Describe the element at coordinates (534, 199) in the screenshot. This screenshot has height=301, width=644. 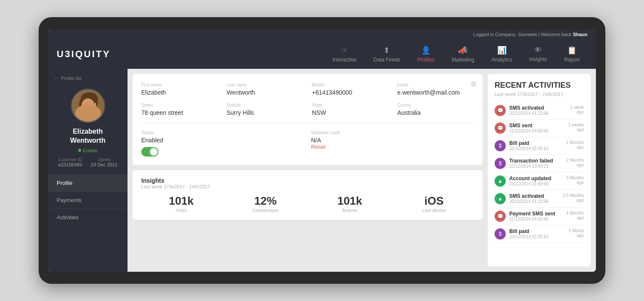
I see `activity-content-6: SMS activated 20/12/2014 01:23:66` at that location.